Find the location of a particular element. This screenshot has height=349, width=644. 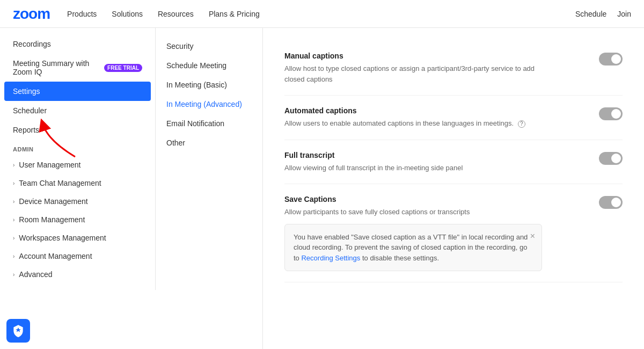

sidebar-item-account-management: › Account Management is located at coordinates (77, 256).